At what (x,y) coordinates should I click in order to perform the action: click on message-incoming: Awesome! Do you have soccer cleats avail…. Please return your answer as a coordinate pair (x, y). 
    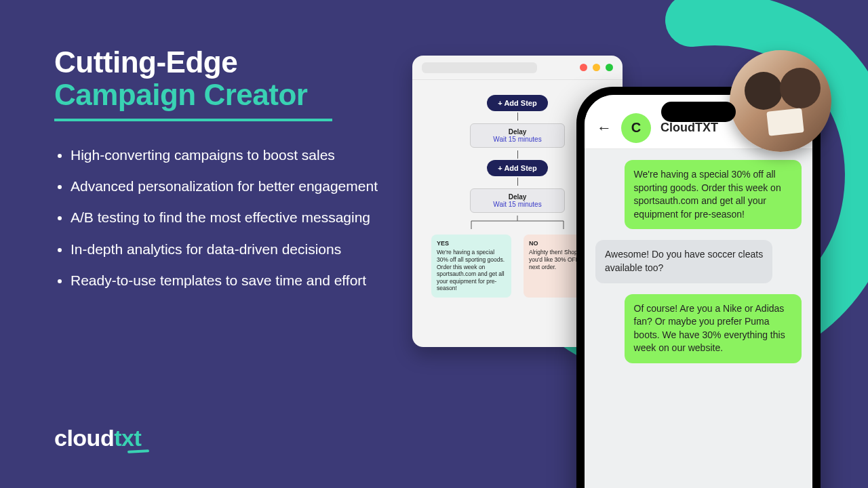
    Looking at the image, I should click on (684, 262).